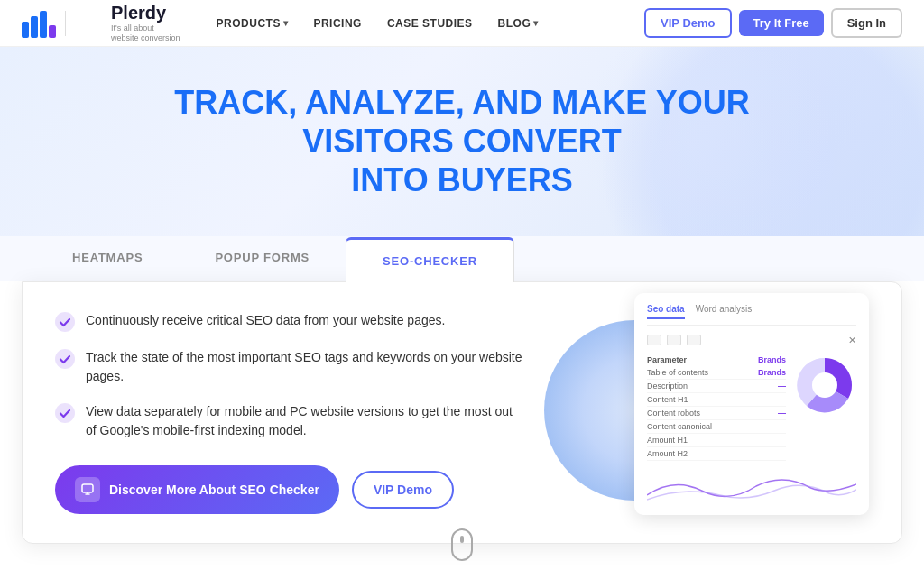 This screenshot has width=924, height=579. I want to click on seo-card-tabs: Seo data Word analysis, so click(752, 315).